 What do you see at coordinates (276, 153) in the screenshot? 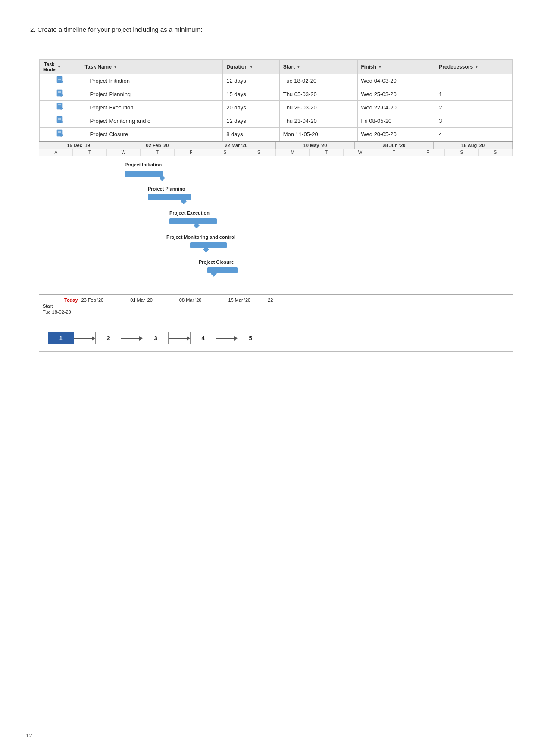
I see `gantt-days-row: ATWTFSSMTWTFSS` at bounding box center [276, 153].